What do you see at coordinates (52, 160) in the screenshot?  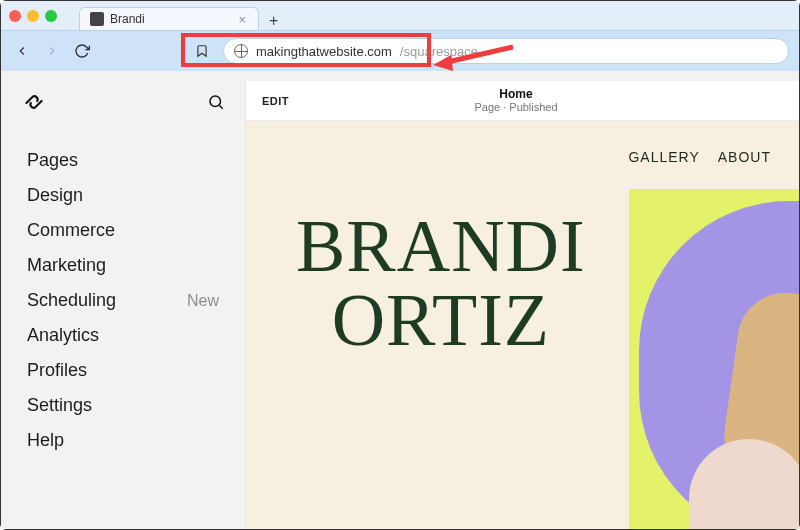 I see `sidebar-item-label: Pages` at bounding box center [52, 160].